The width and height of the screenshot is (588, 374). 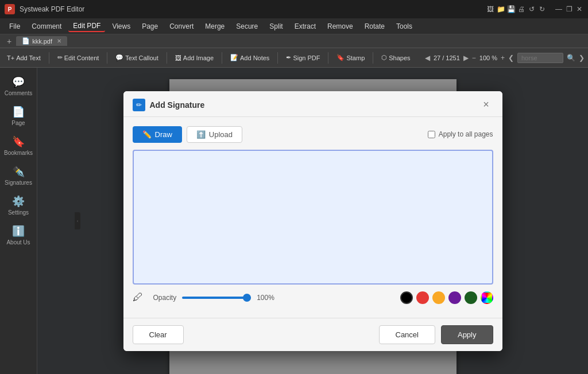 What do you see at coordinates (427, 58) in the screenshot?
I see `prev-page-button: ◀` at bounding box center [427, 58].